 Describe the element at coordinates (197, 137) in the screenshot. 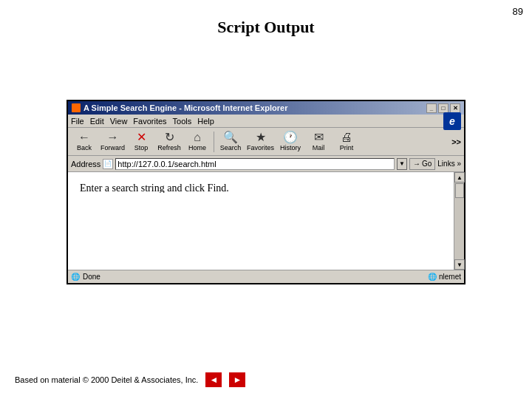

I see `home-icon: ⌂` at that location.